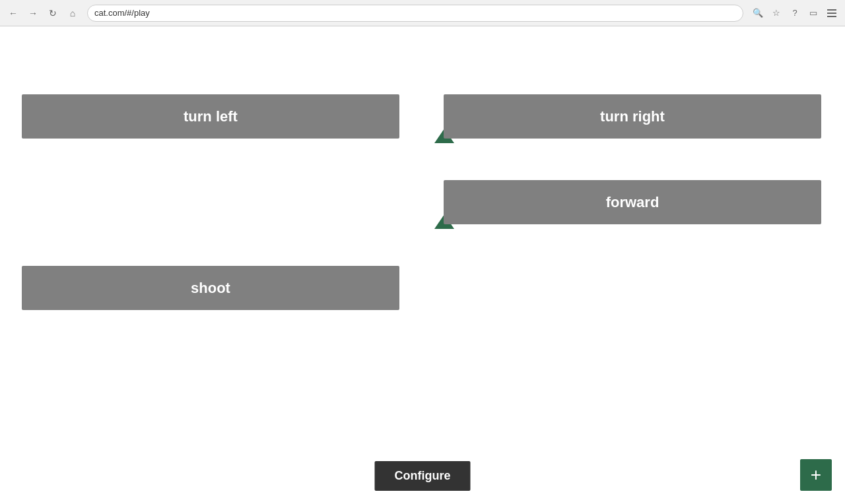  I want to click on turn-right-label: turn right, so click(632, 117).